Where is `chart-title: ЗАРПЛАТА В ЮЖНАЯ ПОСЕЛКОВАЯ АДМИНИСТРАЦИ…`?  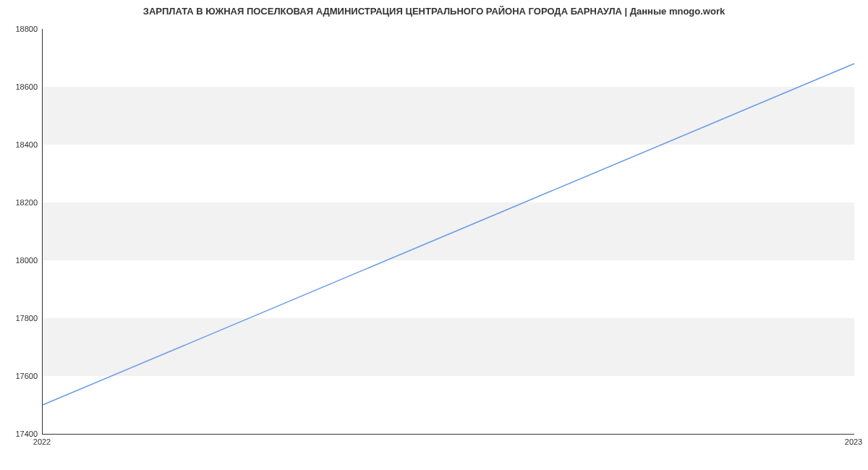 chart-title: ЗАРПЛАТА В ЮЖНАЯ ПОСЕЛКОВАЯ АДМИНИСТРАЦИ… is located at coordinates (434, 12).